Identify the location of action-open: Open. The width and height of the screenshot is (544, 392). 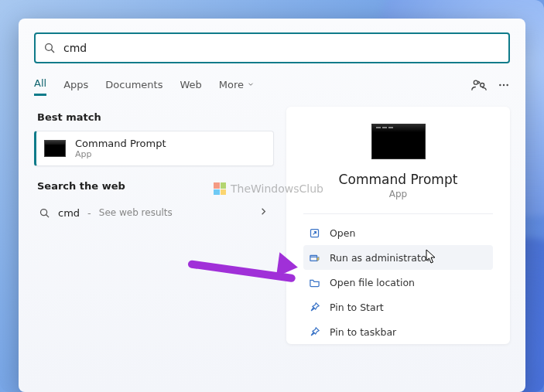
(398, 233).